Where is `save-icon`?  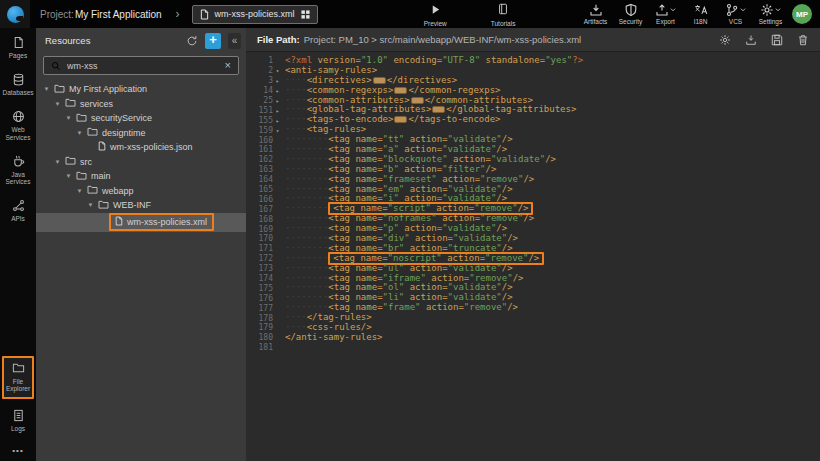
save-icon is located at coordinates (777, 40).